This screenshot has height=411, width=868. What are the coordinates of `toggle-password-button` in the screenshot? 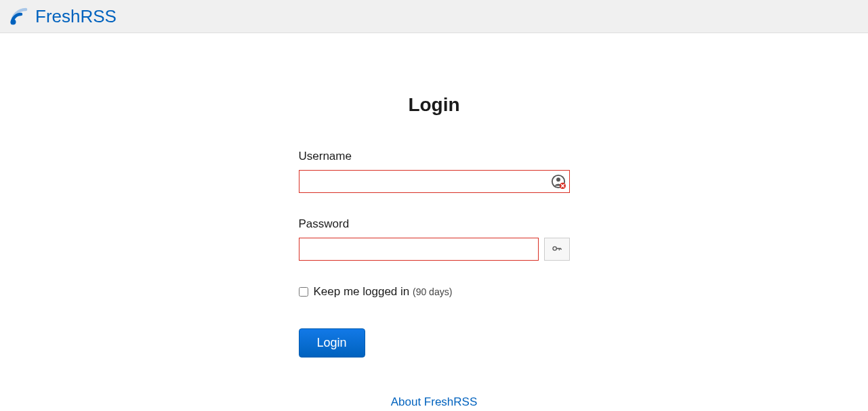 It's located at (557, 249).